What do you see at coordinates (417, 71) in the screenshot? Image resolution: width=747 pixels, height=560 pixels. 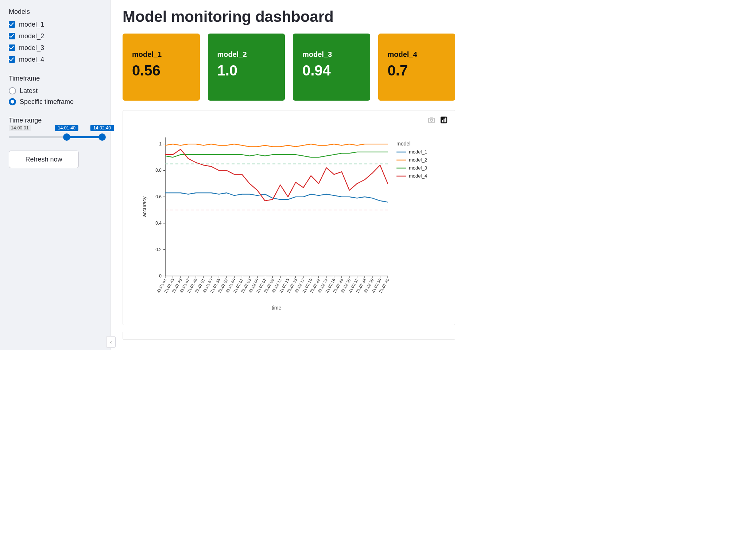 I see `metric-card-value: 0.7` at bounding box center [417, 71].